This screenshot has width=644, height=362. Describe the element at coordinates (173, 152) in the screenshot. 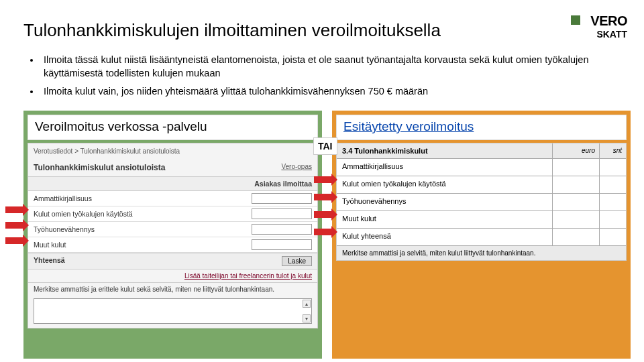

I see `breadcrumb: Verotustiedot > Tulonhankkimiskulut ansi…` at that location.